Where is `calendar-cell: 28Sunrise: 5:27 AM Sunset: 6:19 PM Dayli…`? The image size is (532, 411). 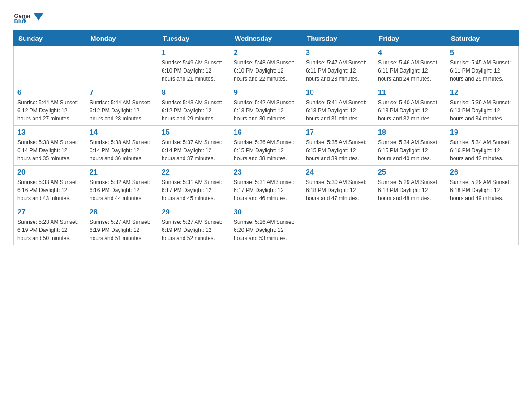 calendar-cell: 28Sunrise: 5:27 AM Sunset: 6:19 PM Dayli… is located at coordinates (122, 226).